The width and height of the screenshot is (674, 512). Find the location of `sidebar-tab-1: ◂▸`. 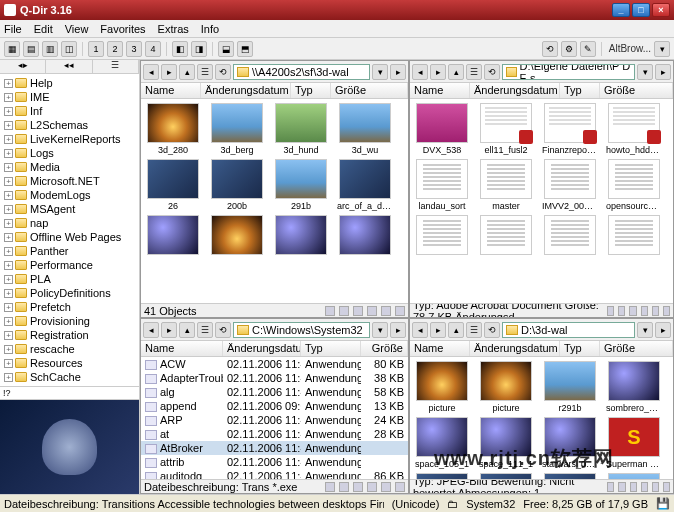

sidebar-tab-1: ◂▸ is located at coordinates (23, 66).